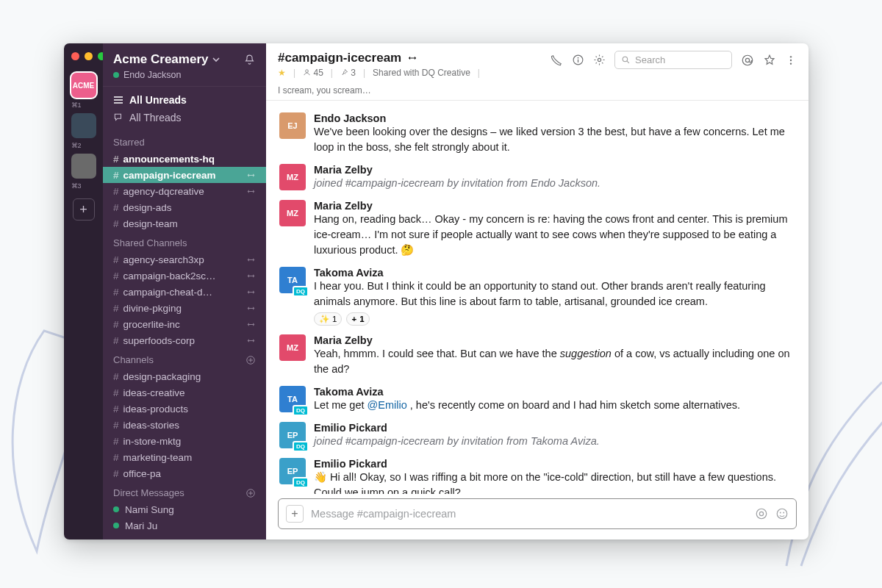 This screenshot has height=588, width=882. I want to click on channel-item: #design-ads, so click(184, 207).